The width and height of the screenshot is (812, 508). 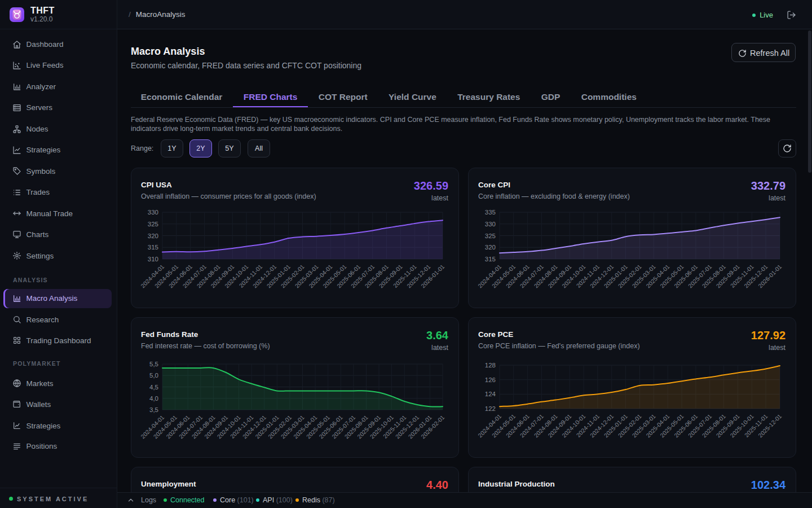 I want to click on svg-text: 3,5, so click(x=154, y=410).